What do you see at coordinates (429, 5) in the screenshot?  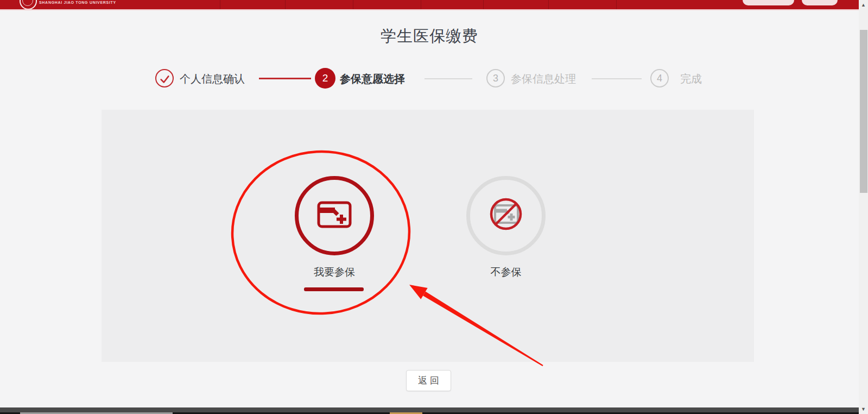 I see `top-nav-bar: SHANGHAI JIAO TONG UNIVERSITY` at bounding box center [429, 5].